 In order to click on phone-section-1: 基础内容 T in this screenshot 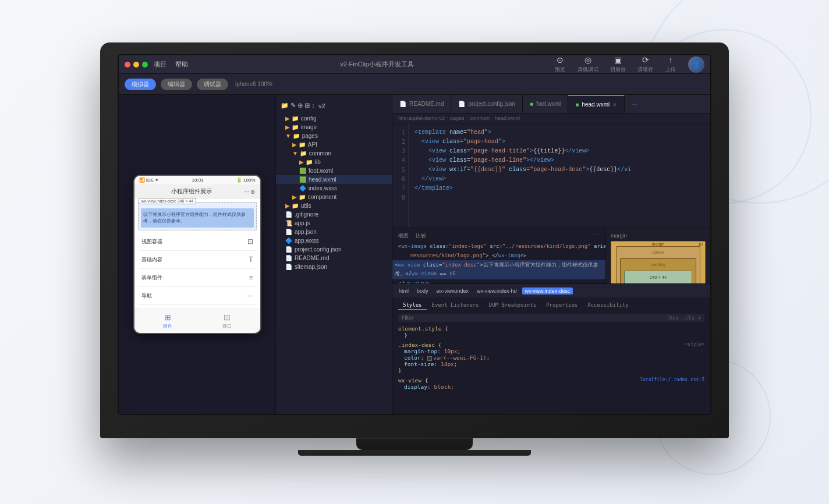, I will do `click(197, 260)`.